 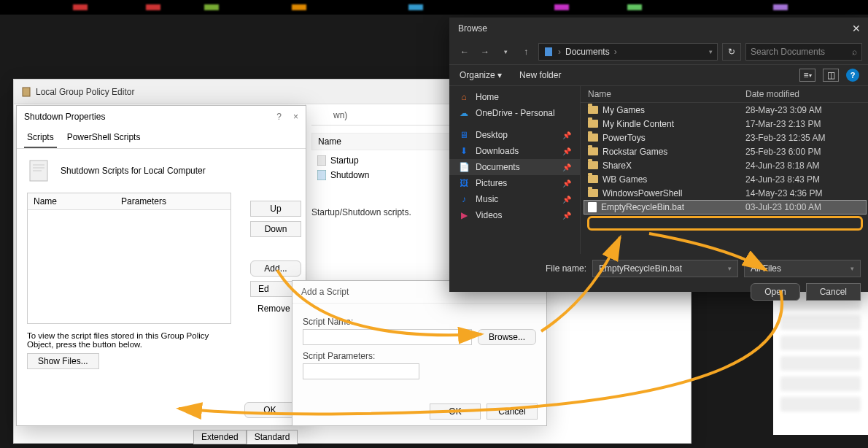 I want to click on file-row: WindowsPowerShell14-May-23 4:36 PM, so click(x=724, y=193).